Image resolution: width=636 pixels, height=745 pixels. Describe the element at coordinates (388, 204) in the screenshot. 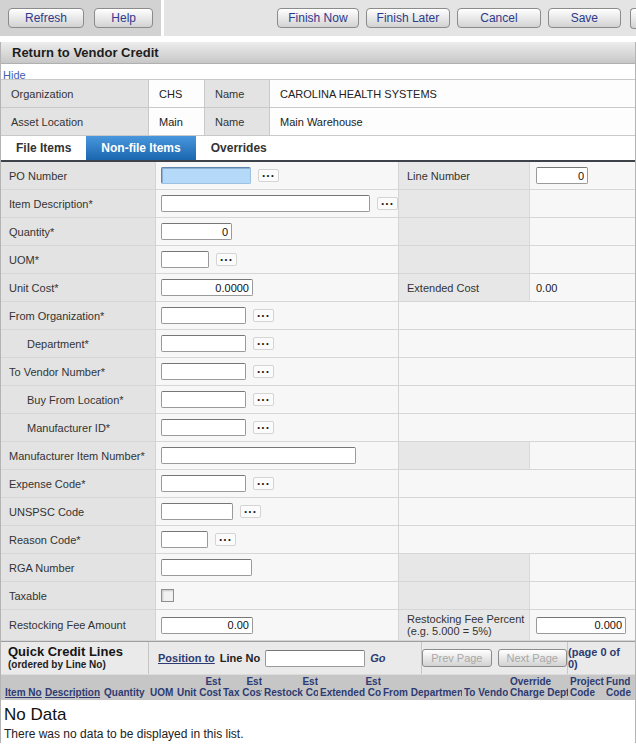

I see `item-description-lookup-icon: ...` at that location.